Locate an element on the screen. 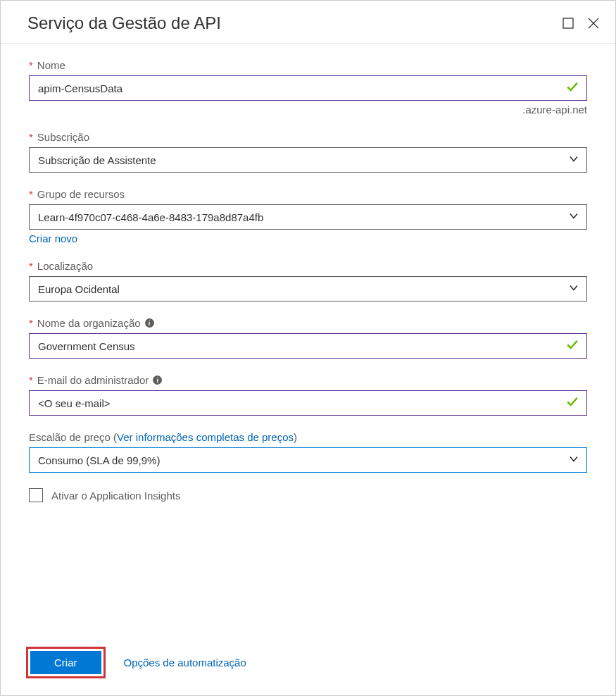  header-actions is located at coordinates (581, 23).